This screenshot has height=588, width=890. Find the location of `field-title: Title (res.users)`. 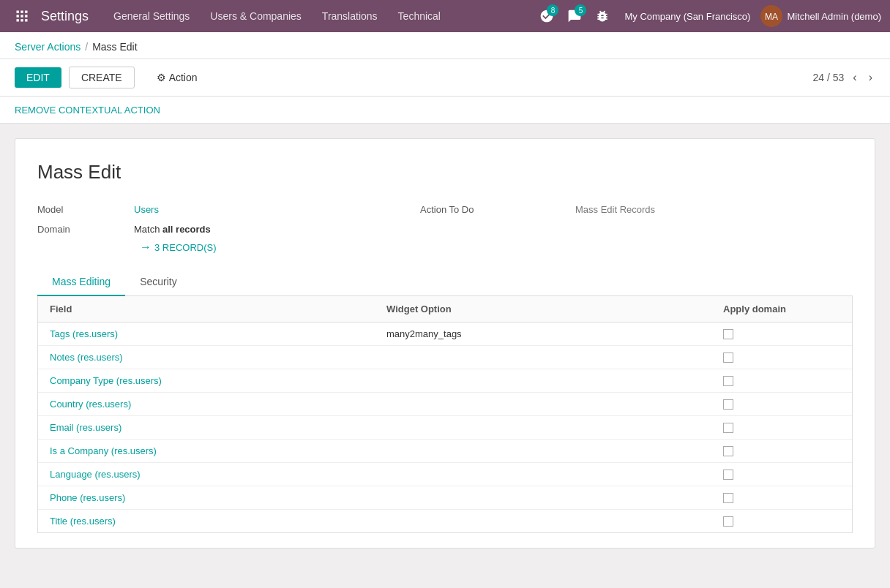

field-title: Title (res.users) is located at coordinates (218, 521).